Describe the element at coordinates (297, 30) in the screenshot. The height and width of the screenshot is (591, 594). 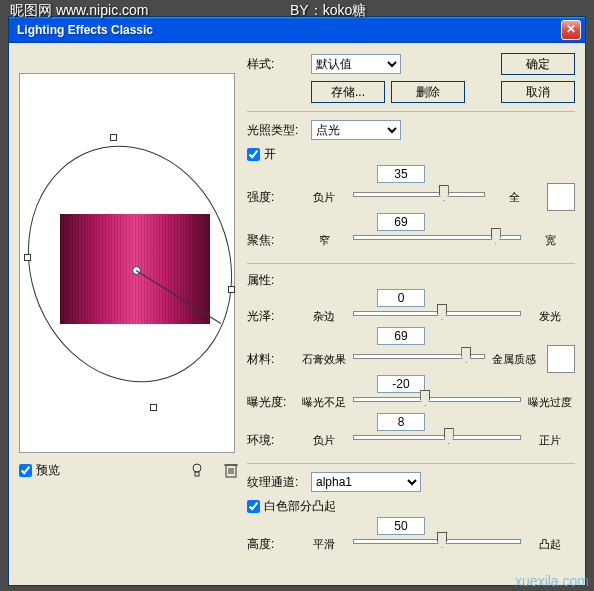
I see `titlebar: Lighting Effects Classic ✕` at that location.